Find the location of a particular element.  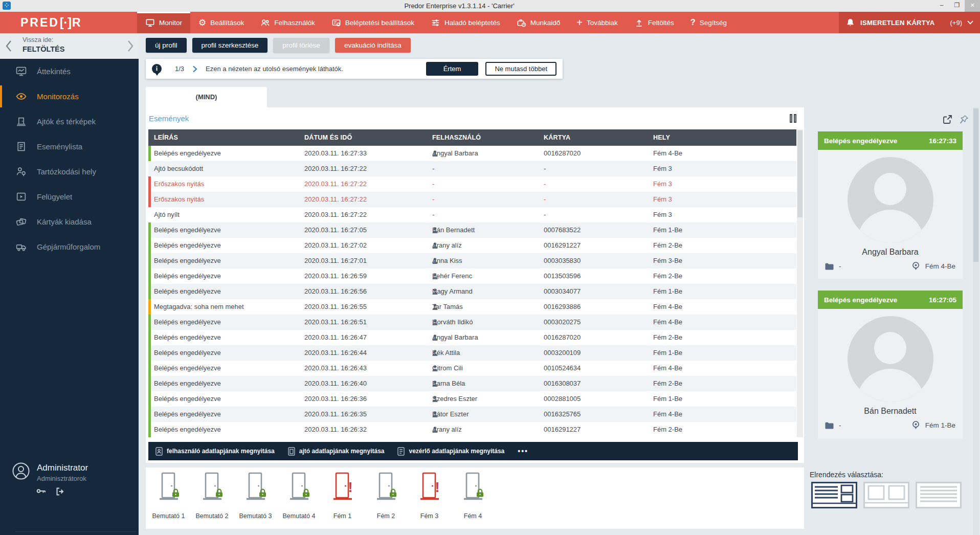

minimize-button: – is located at coordinates (942, 6).